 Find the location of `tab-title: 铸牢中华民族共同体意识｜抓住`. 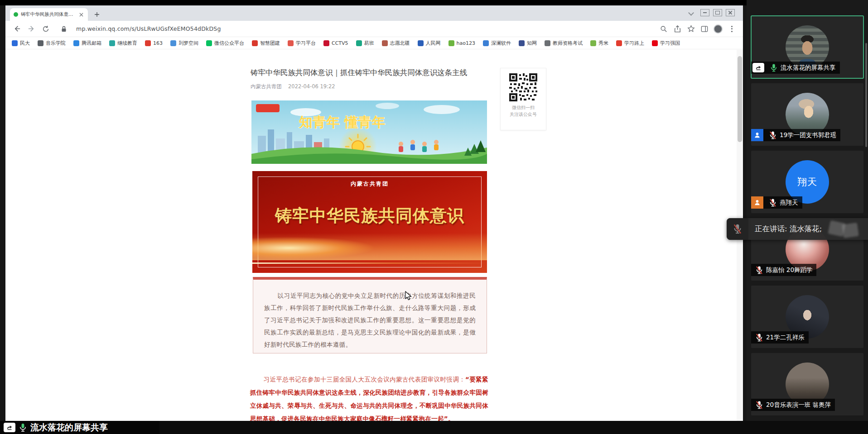

tab-title: 铸牢中华民族共同体意识｜抓住 is located at coordinates (48, 14).